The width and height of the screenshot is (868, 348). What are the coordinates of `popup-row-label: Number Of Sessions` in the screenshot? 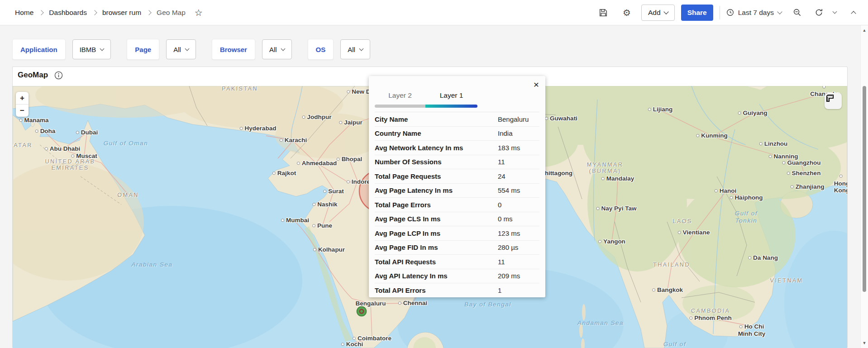 It's located at (436, 162).